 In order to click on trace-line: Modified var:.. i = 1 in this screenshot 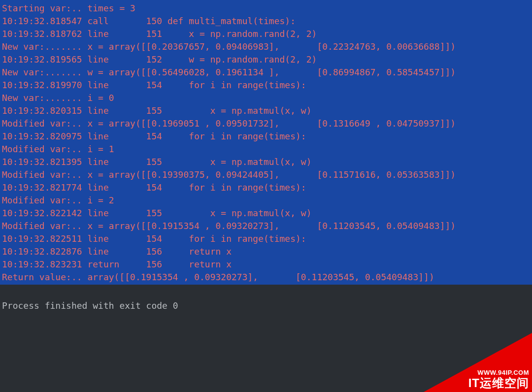, I will do `click(266, 149)`.